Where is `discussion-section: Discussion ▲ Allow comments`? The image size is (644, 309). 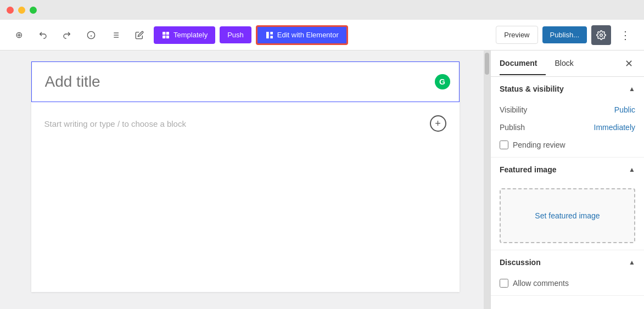 discussion-section: Discussion ▲ Allow comments is located at coordinates (568, 273).